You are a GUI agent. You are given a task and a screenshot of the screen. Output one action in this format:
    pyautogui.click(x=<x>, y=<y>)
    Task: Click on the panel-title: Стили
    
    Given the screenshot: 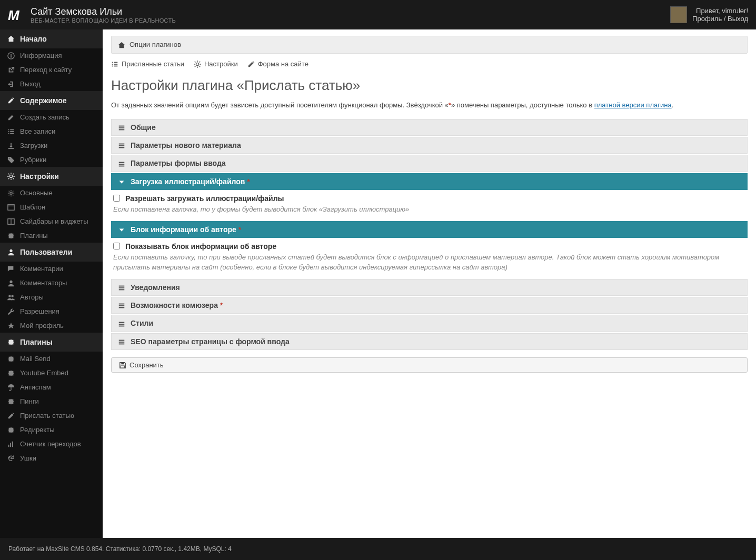 What is the action you would take?
    pyautogui.click(x=142, y=323)
    